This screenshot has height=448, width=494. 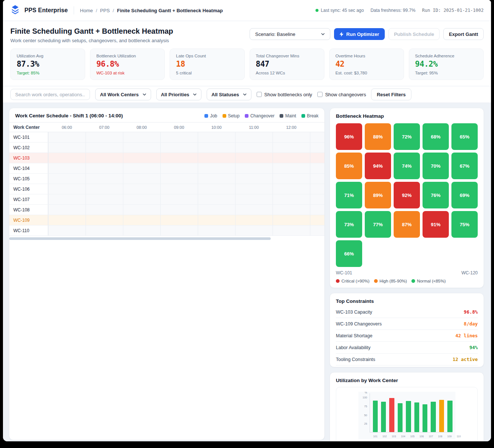 I want to click on heatmap-tile: 89%, so click(x=378, y=195).